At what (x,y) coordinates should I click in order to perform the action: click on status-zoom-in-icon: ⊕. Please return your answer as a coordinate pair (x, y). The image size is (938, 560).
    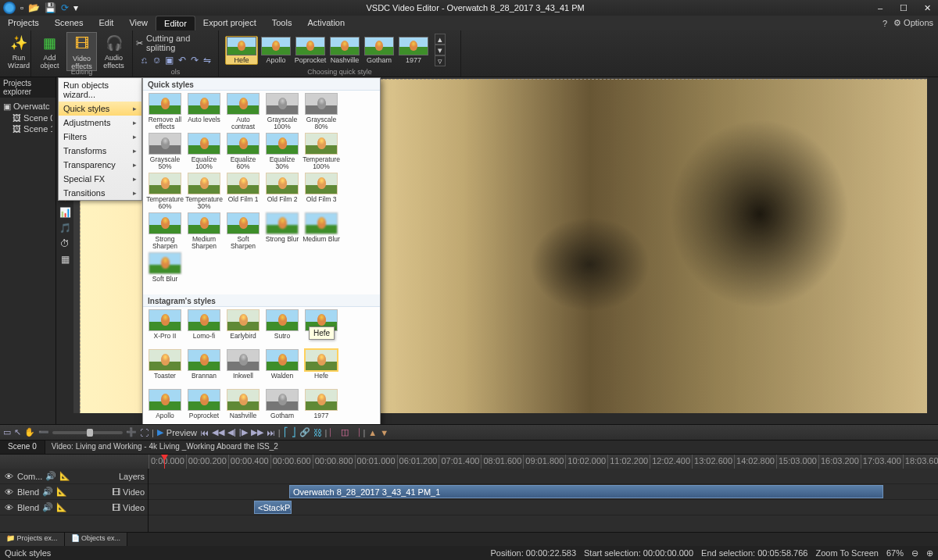
    Looking at the image, I should click on (930, 553).